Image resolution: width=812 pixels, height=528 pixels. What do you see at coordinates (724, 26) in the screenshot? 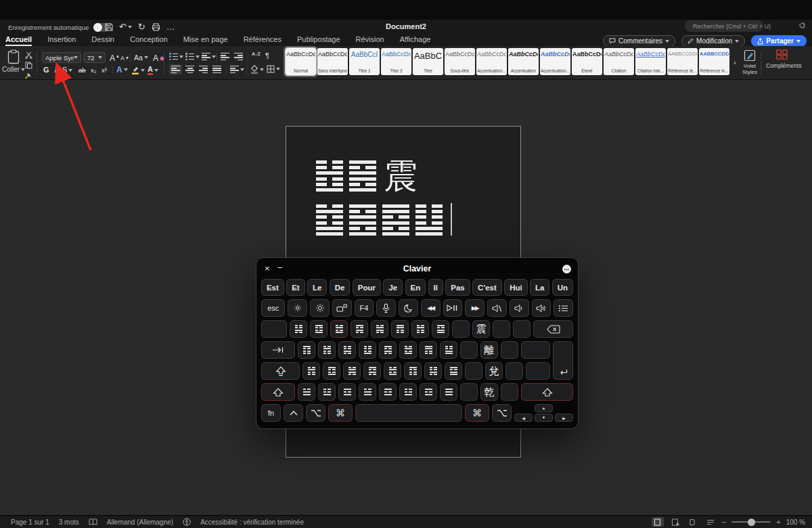
I see `search-input: Rechercher (Cmd + Ctrl + U)` at bounding box center [724, 26].